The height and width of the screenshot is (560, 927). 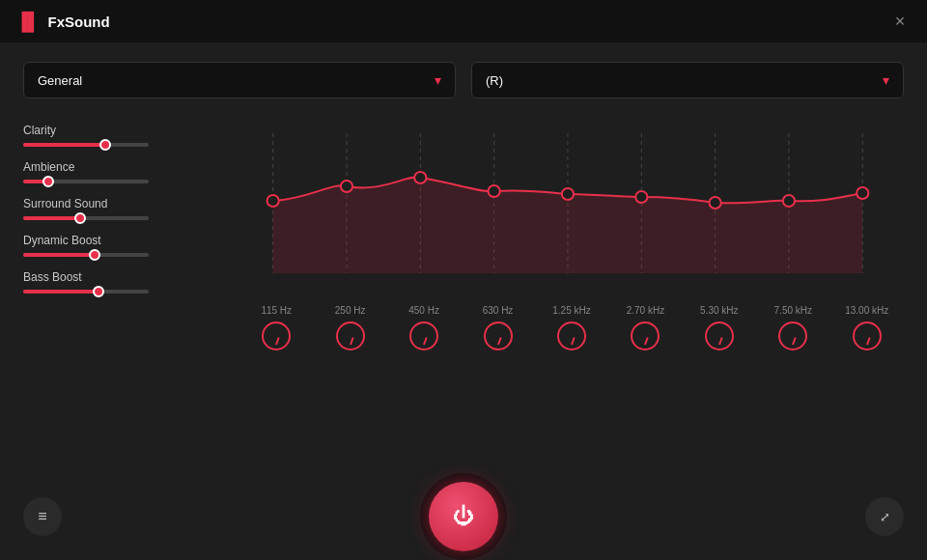 I want to click on slider-bass: Bass Boost, so click(x=129, y=282).